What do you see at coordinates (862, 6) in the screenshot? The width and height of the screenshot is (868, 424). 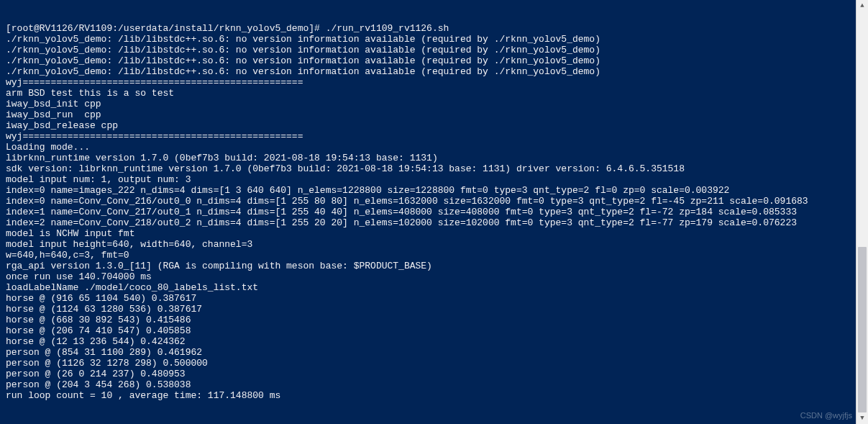 I see `scroll-up-button: ▲` at bounding box center [862, 6].